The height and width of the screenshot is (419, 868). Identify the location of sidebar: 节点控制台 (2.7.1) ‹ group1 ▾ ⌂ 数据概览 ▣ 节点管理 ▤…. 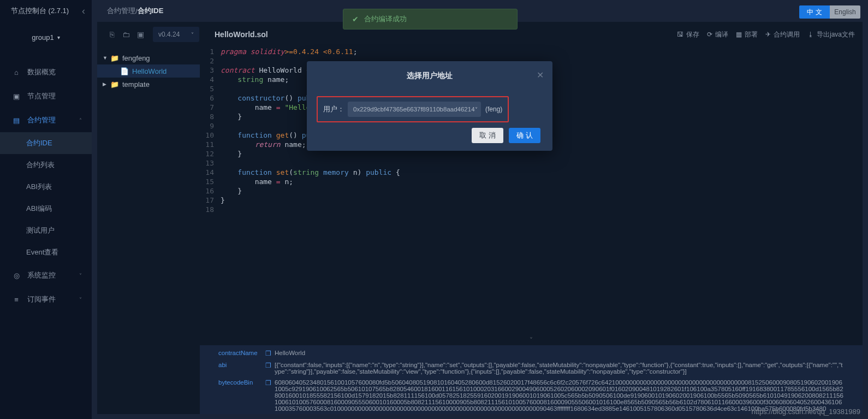
(46, 210).